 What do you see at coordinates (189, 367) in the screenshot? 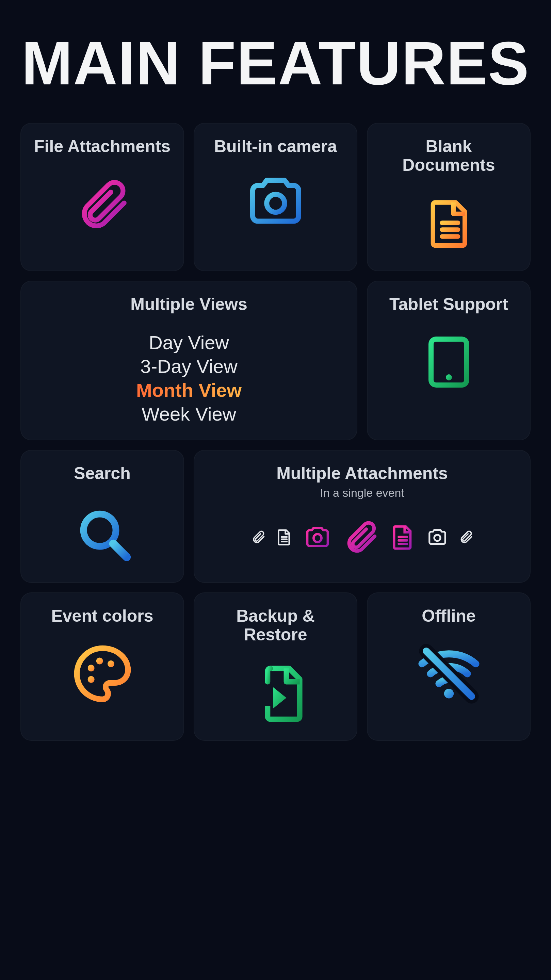
I see `view-option: 3-Day View` at bounding box center [189, 367].